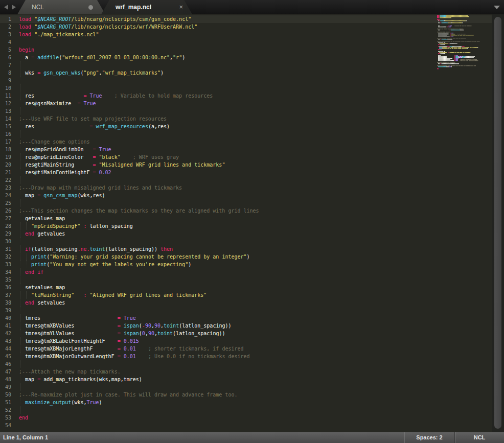 The width and height of the screenshot is (504, 443). Describe the element at coordinates (139, 287) in the screenshot. I see `code-line: setvalues map` at that location.